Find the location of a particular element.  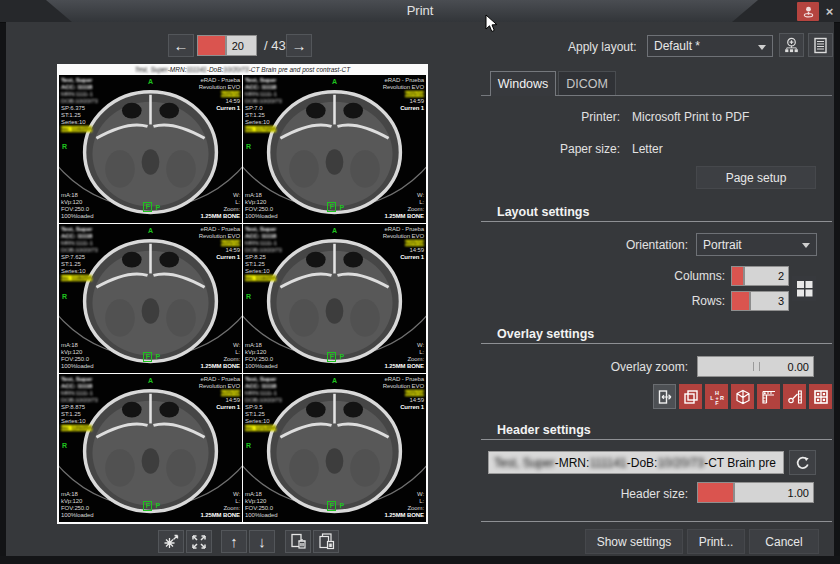

layout-list-button is located at coordinates (820, 45).